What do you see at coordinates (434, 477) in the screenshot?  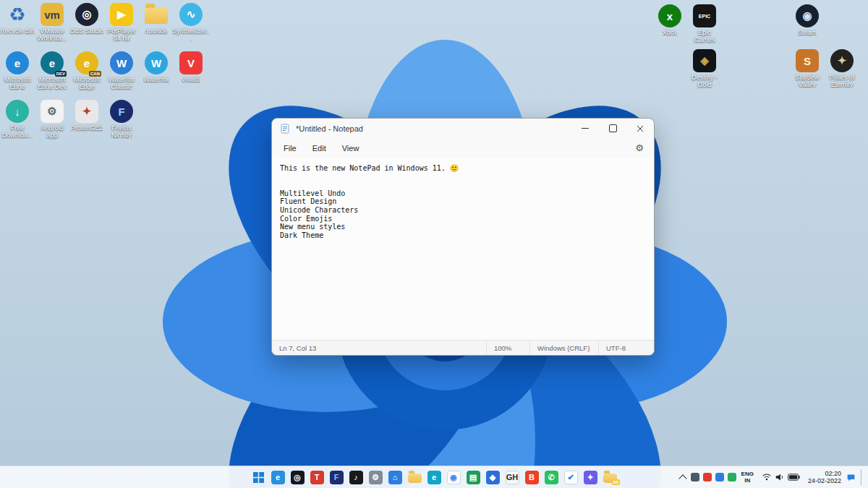 I see `taskbar-microsoft-edge-dev: e` at bounding box center [434, 477].